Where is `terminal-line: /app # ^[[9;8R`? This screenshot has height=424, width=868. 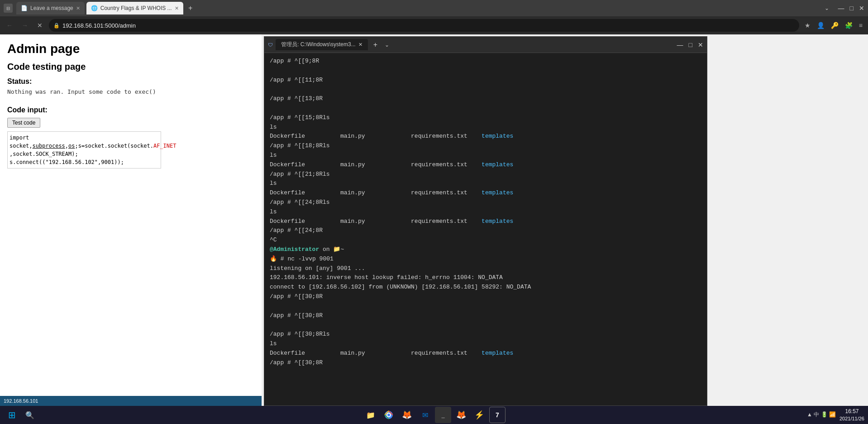
terminal-line: /app # ^[[9;8R is located at coordinates (486, 62).